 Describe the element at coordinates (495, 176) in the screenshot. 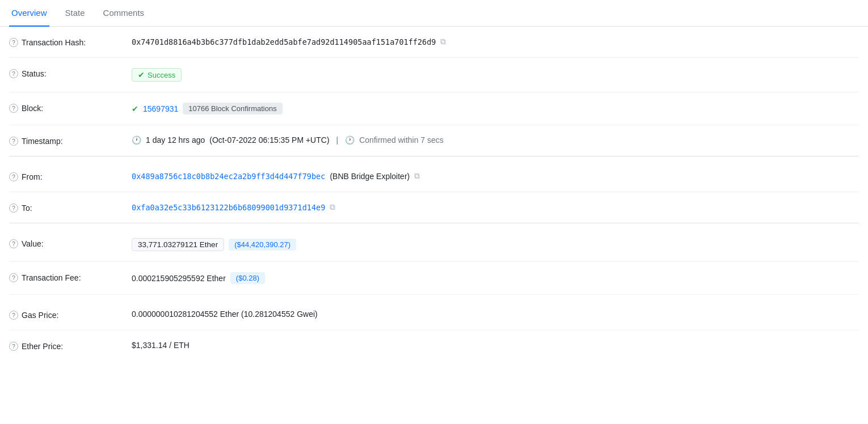

I see `from-value: 0x489a8756c18c0b8b24ec2a2b9ff3d4d447f79b…` at that location.